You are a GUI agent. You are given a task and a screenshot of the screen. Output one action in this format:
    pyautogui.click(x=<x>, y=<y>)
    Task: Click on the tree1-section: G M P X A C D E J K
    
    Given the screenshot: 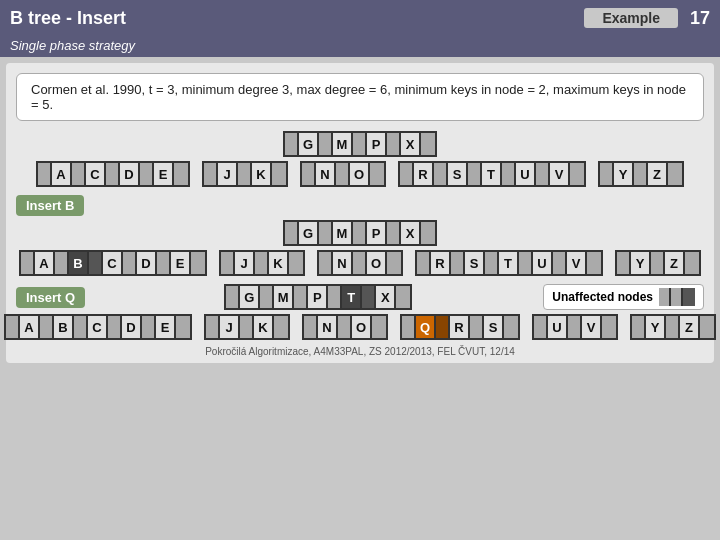 What is the action you would take?
    pyautogui.click(x=360, y=159)
    